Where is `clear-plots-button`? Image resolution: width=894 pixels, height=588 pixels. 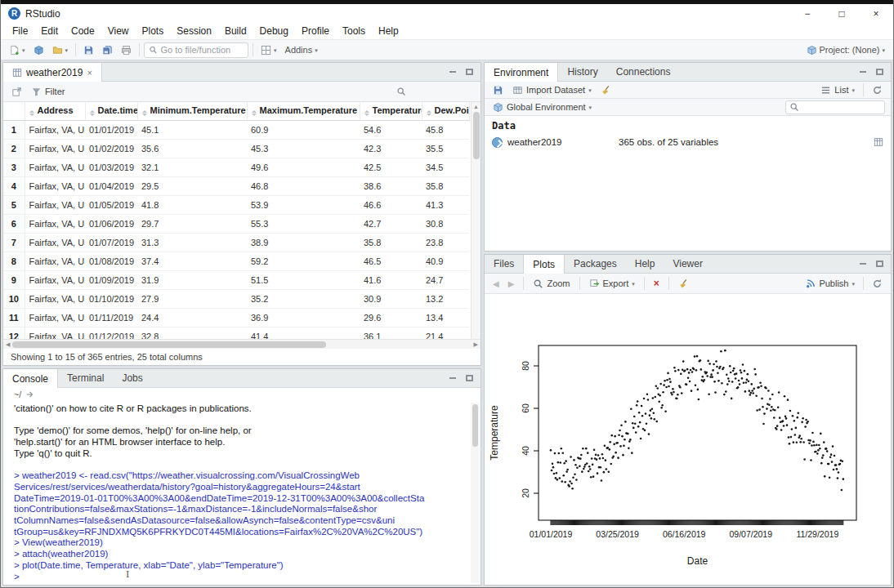 clear-plots-button is located at coordinates (683, 284).